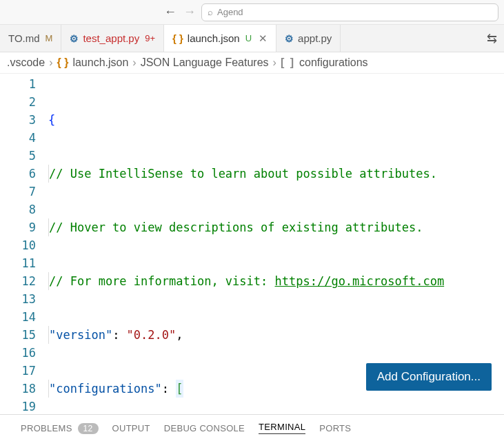 This screenshot has height=441, width=504. Describe the element at coordinates (252, 63) in the screenshot. I see `breadcrumbs: .vscode › { } launch.json › JSON Languag…` at that location.